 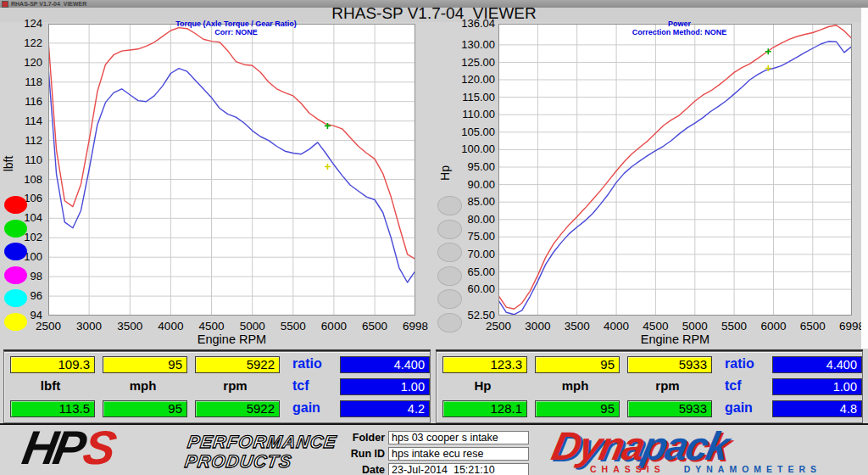 I want to click on hps-logo-hp: HP, so click(x=53, y=448).